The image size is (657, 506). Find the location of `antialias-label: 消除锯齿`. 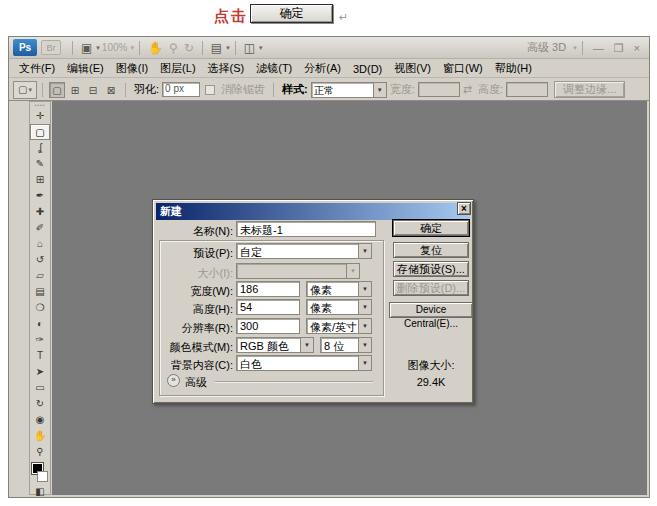

antialias-label: 消除锯齿 is located at coordinates (243, 90).